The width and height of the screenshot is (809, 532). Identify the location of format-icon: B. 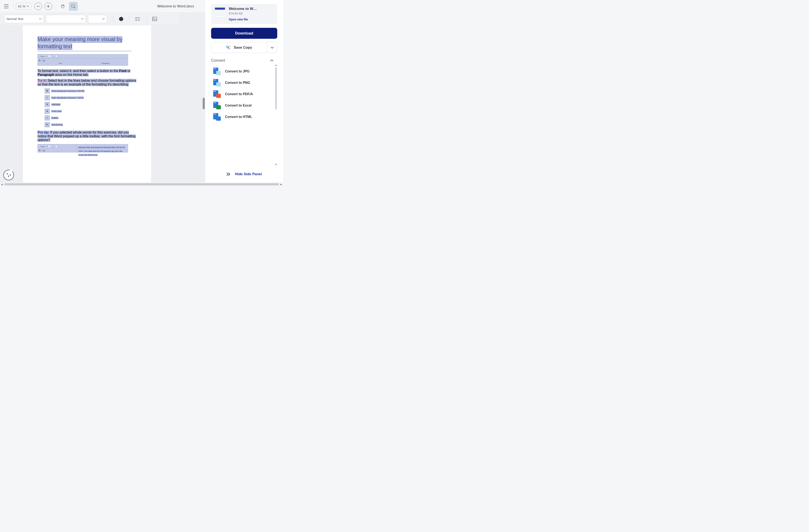
(47, 91).